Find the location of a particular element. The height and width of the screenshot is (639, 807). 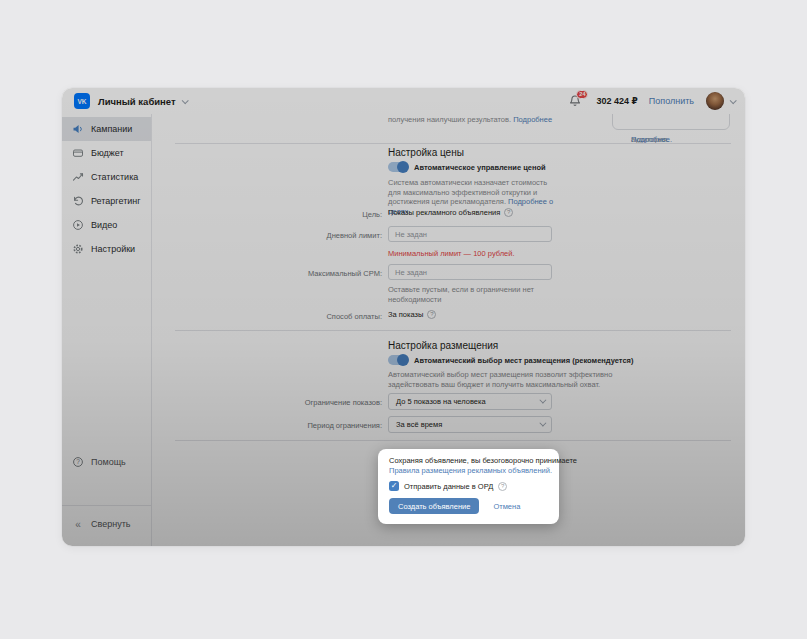

help-icon: ? is located at coordinates (502, 486).